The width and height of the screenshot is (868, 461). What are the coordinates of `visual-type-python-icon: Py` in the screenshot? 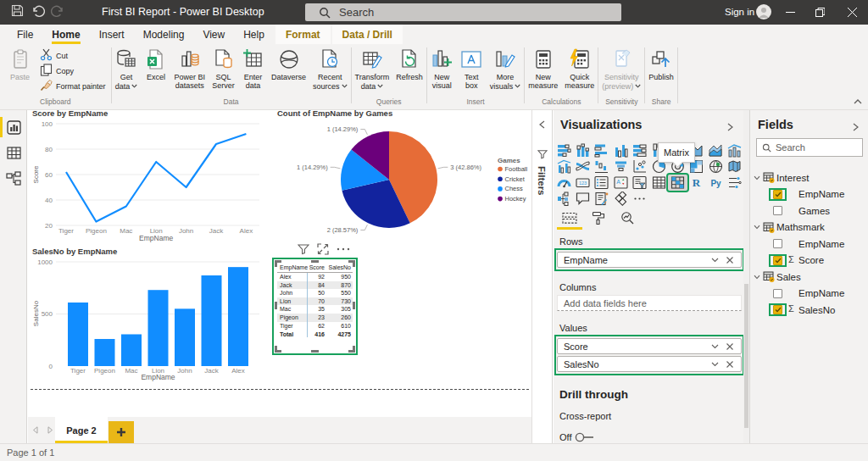 It's located at (715, 183).